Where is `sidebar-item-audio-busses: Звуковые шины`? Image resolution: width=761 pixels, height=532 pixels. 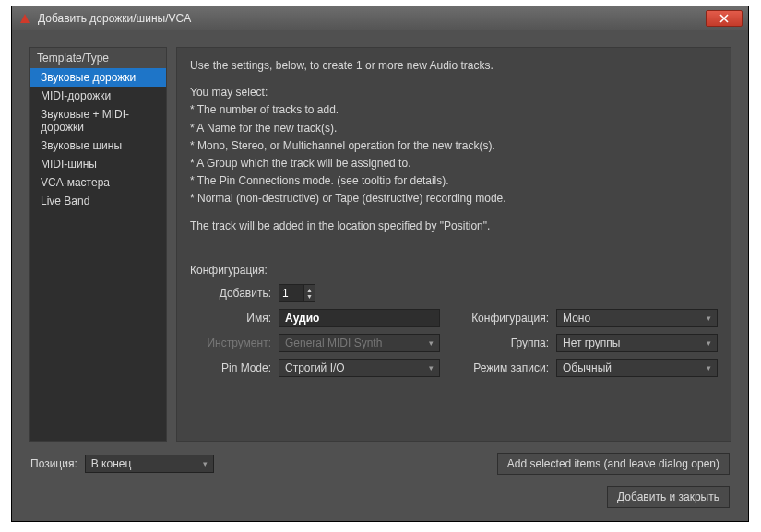
sidebar-item-audio-busses: Звуковые шины is located at coordinates (98, 146).